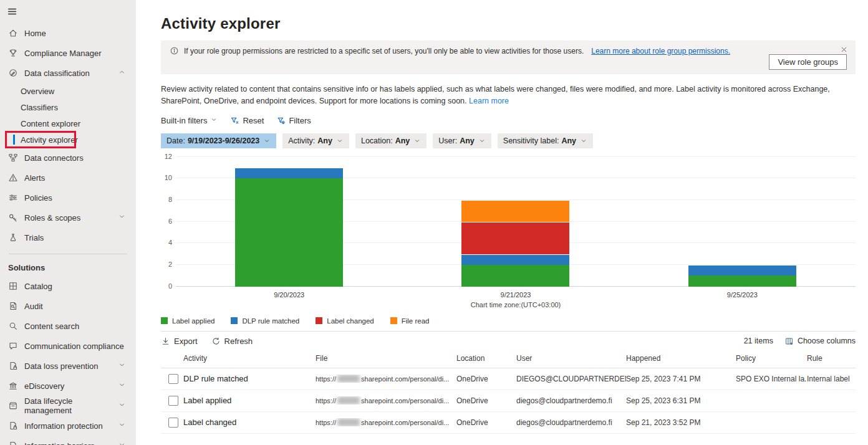 This screenshot has width=868, height=445. Describe the element at coordinates (771, 358) in the screenshot. I see `column-header-policy: Policy` at that location.